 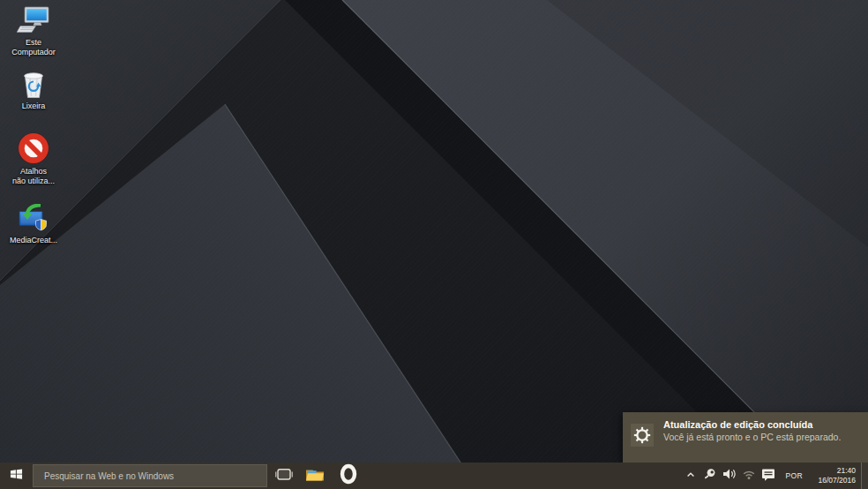 I want to click on notification-toast: Atualização de edição concluída Você já …, so click(x=745, y=438).